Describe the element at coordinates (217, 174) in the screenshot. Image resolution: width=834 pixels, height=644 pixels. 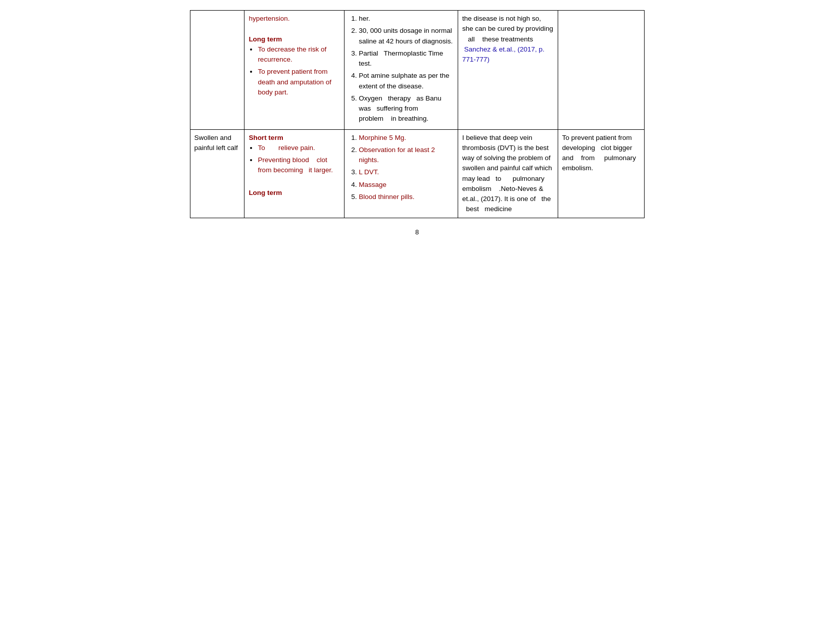
I see `cell-r2-c1: Swollen and painful left calf` at that location.